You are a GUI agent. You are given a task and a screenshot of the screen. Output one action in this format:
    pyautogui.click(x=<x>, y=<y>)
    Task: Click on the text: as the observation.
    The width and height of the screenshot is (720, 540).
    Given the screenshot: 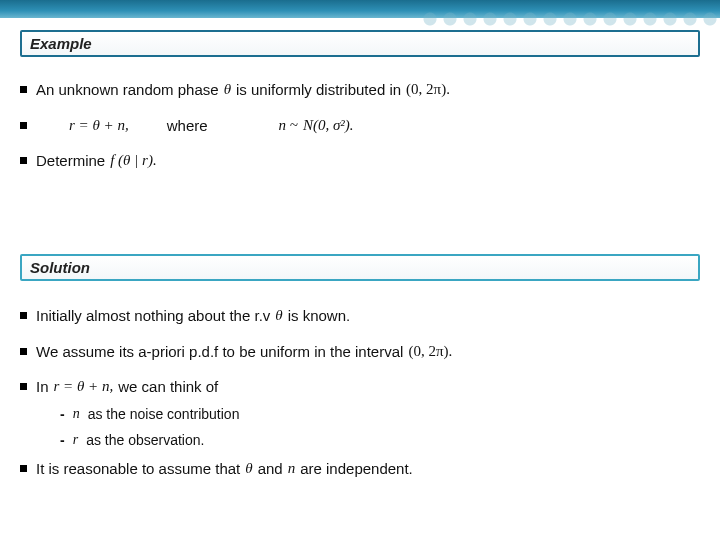 What is the action you would take?
    pyautogui.click(x=145, y=440)
    